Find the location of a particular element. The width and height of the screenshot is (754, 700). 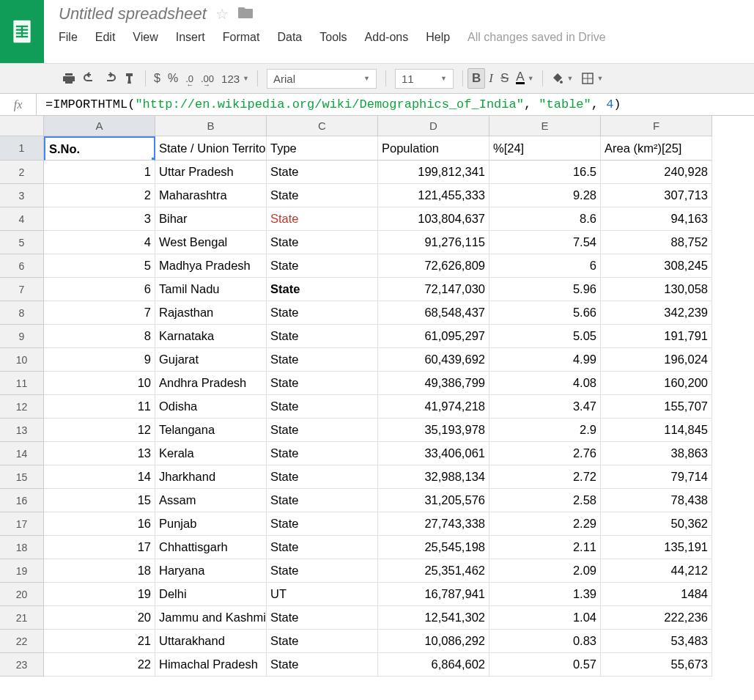

cell: Assam is located at coordinates (211, 501).